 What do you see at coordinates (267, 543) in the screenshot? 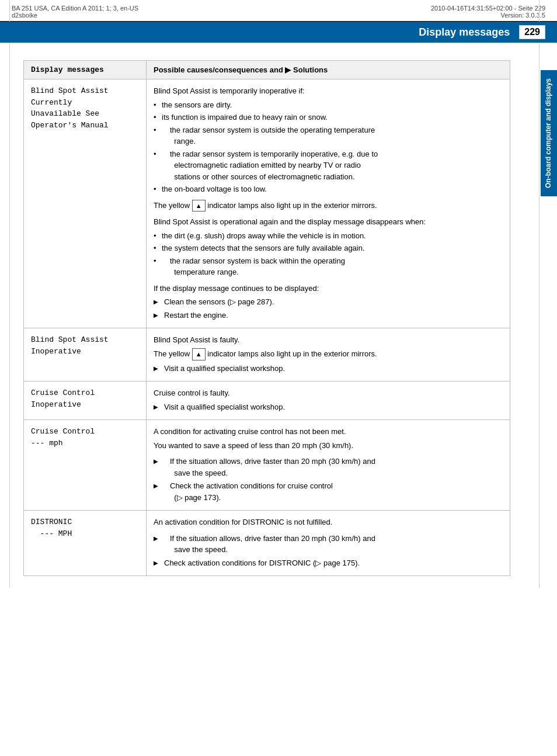
I see `table-row: DISTRONIC --- MPH An activation conditio…` at bounding box center [267, 543].